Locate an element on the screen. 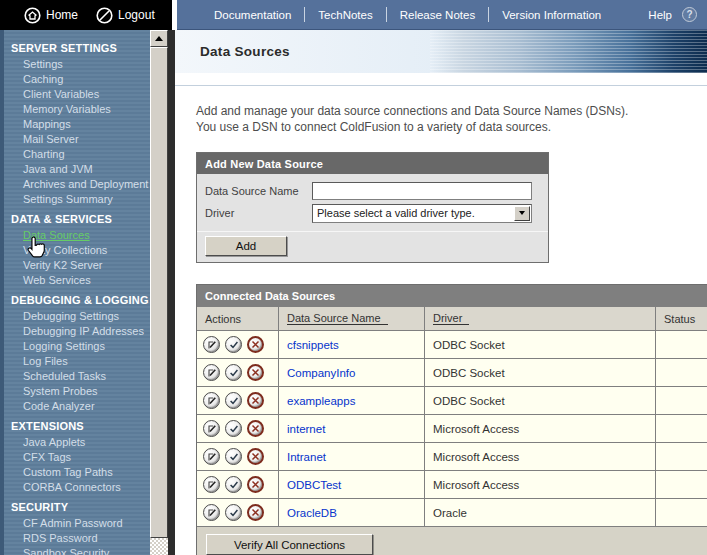  logout-label: Logout is located at coordinates (136, 15).